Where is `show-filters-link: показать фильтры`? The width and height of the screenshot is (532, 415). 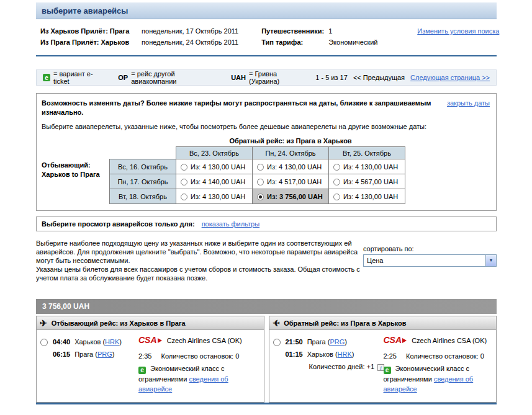
show-filters-link: показать фильтры is located at coordinates (231, 224).